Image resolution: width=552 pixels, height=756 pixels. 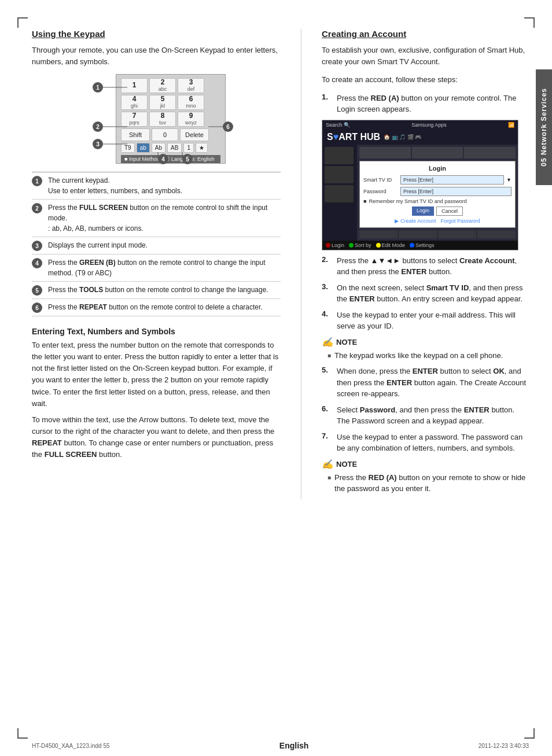 What do you see at coordinates (156, 268) in the screenshot?
I see `annotation-row-4: 4 Press the GREEN (B) button on the remo…` at bounding box center [156, 268].